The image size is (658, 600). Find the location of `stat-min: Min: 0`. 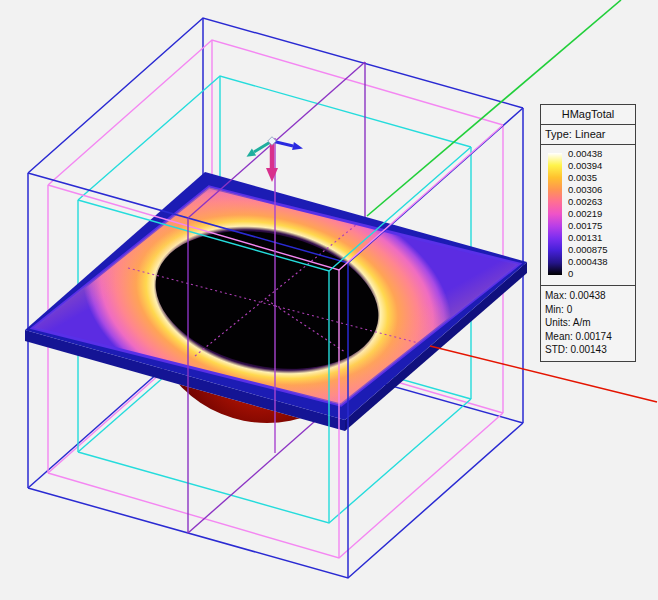

stat-min: Min: 0 is located at coordinates (588, 310).